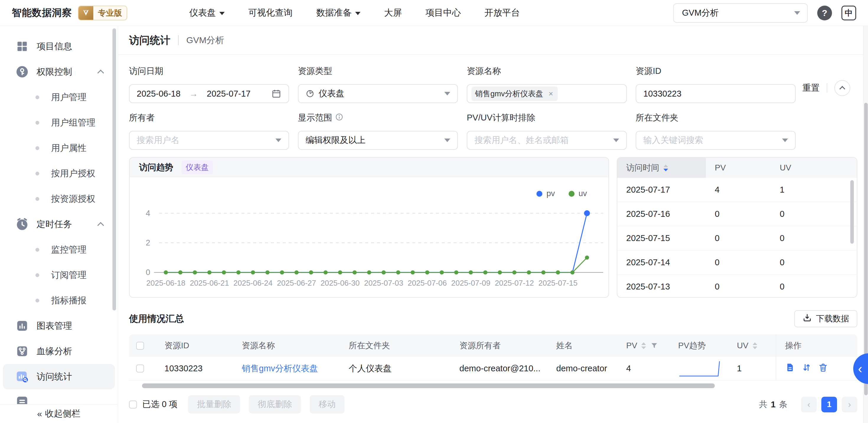  What do you see at coordinates (37, 275) in the screenshot?
I see `bullet-icon` at bounding box center [37, 275].